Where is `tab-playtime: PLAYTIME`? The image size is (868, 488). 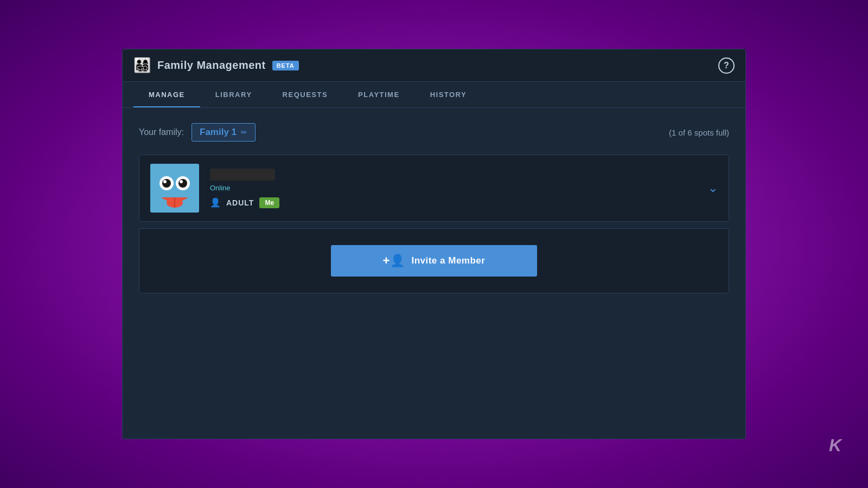 tab-playtime: PLAYTIME is located at coordinates (379, 94).